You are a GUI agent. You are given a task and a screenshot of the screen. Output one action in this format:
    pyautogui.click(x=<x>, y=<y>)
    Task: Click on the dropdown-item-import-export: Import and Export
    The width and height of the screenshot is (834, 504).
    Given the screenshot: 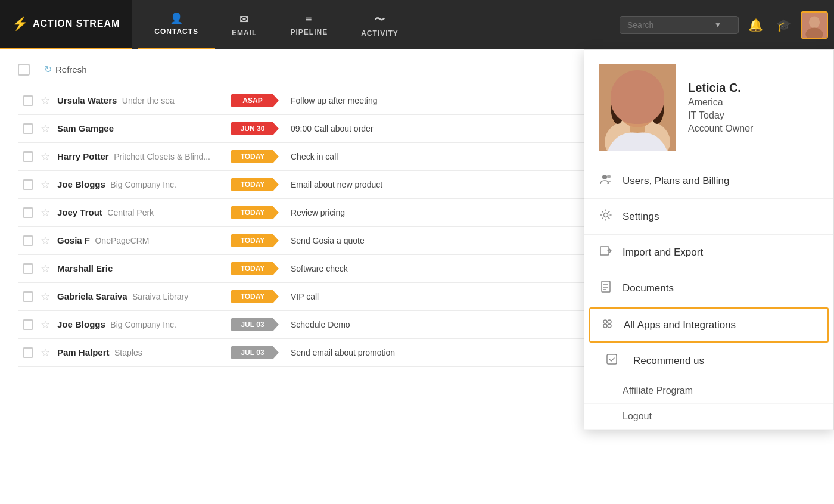 What is the action you would take?
    pyautogui.click(x=709, y=253)
    